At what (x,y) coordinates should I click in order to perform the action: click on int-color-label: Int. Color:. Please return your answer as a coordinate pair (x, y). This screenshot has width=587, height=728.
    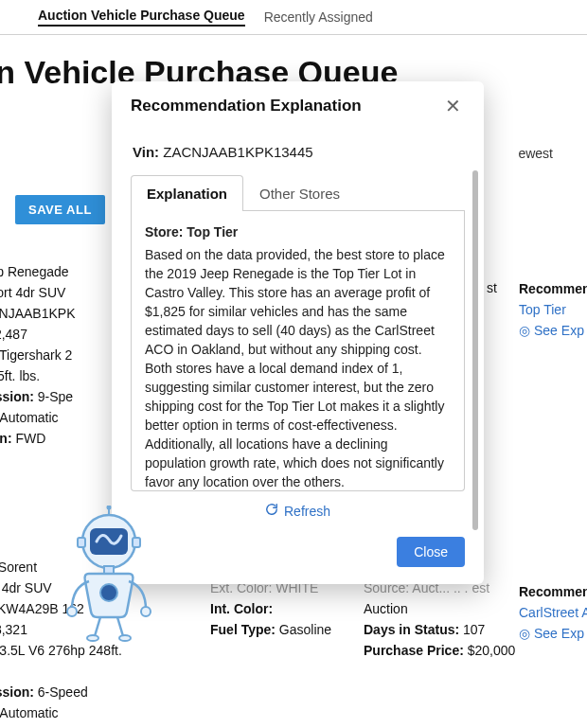
    Looking at the image, I should click on (241, 609).